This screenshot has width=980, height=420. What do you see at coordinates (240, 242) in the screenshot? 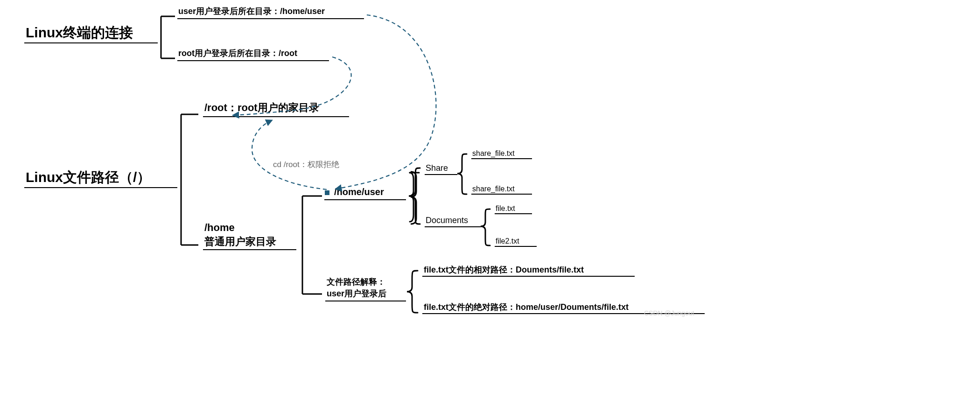
I see `fs-home-line2: 普通用户家目录` at bounding box center [240, 242].